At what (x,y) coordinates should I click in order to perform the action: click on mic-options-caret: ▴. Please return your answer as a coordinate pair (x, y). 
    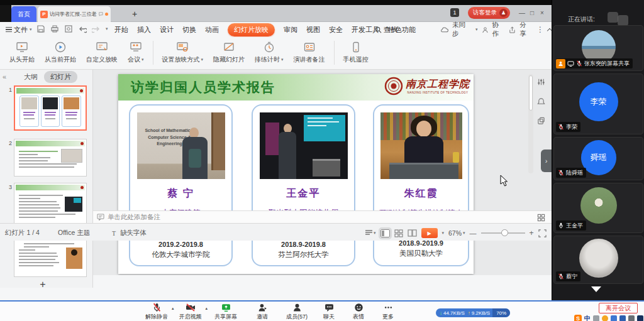
    Looking at the image, I should click on (173, 308).